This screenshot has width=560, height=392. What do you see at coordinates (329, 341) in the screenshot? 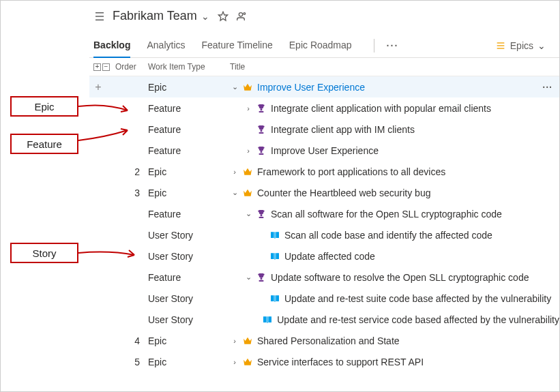
I see `work-item-title: Shared Personalization and State` at bounding box center [329, 341].